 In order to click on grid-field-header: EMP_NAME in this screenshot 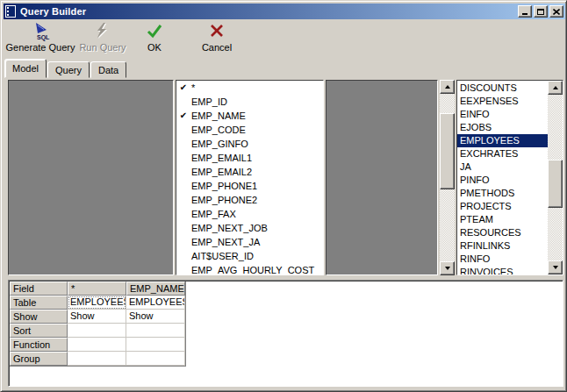, I will do `click(156, 289)`.